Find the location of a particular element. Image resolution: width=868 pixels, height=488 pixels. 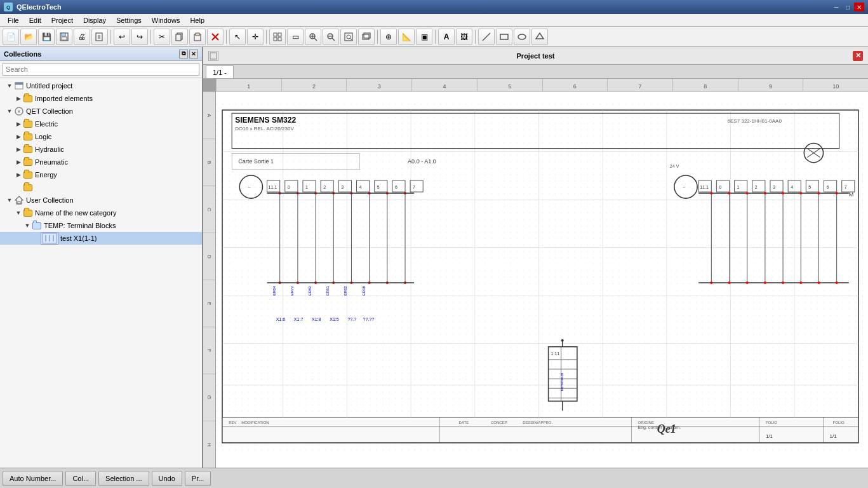

image-button: 🖼 is located at coordinates (464, 37).